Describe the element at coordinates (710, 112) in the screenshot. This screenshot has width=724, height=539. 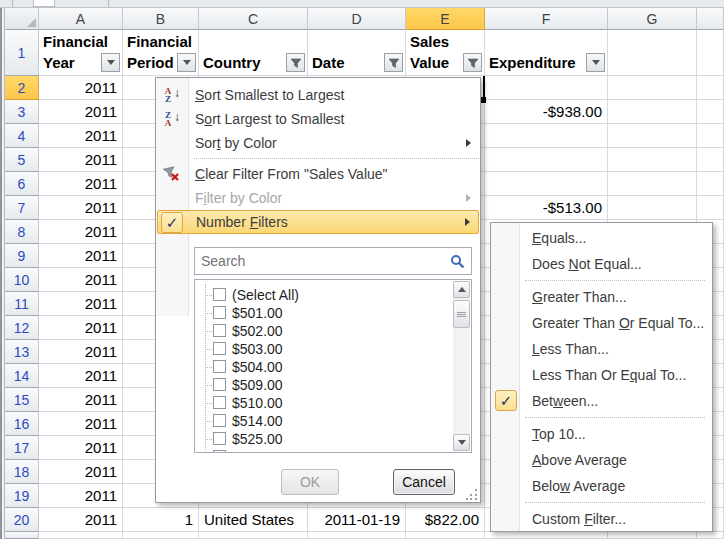
I see `cell-H3` at that location.